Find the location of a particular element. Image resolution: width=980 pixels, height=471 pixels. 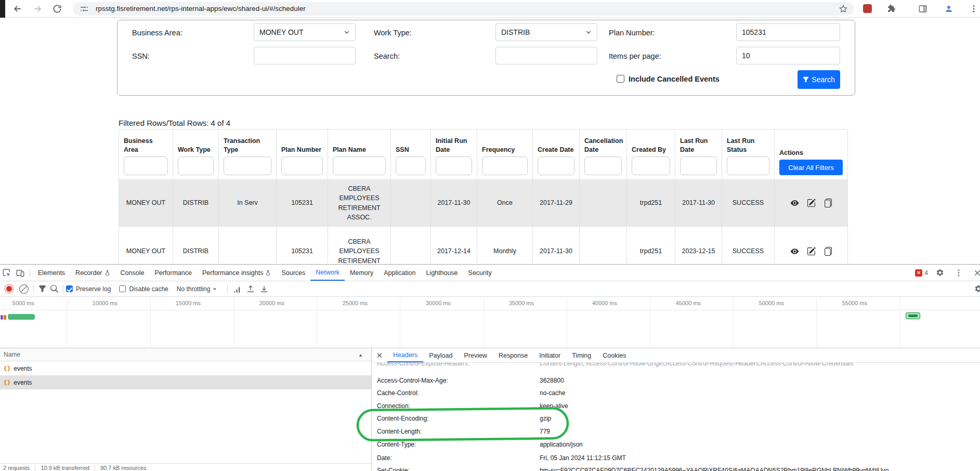

filter-frequency is located at coordinates (505, 166).